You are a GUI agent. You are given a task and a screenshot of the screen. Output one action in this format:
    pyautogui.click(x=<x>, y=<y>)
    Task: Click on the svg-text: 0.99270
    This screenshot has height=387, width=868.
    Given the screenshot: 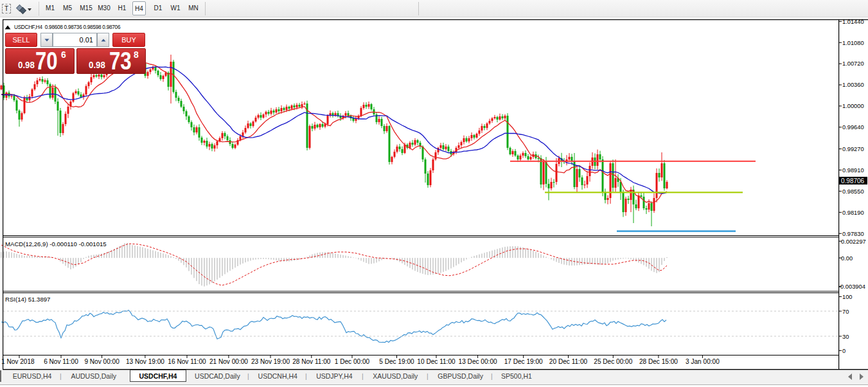 What is the action you would take?
    pyautogui.click(x=853, y=149)
    